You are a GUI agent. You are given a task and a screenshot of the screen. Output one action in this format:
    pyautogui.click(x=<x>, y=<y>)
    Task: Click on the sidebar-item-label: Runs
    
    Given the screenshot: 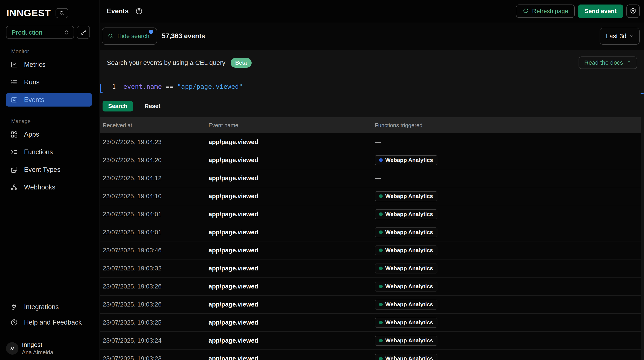 What is the action you would take?
    pyautogui.click(x=32, y=82)
    